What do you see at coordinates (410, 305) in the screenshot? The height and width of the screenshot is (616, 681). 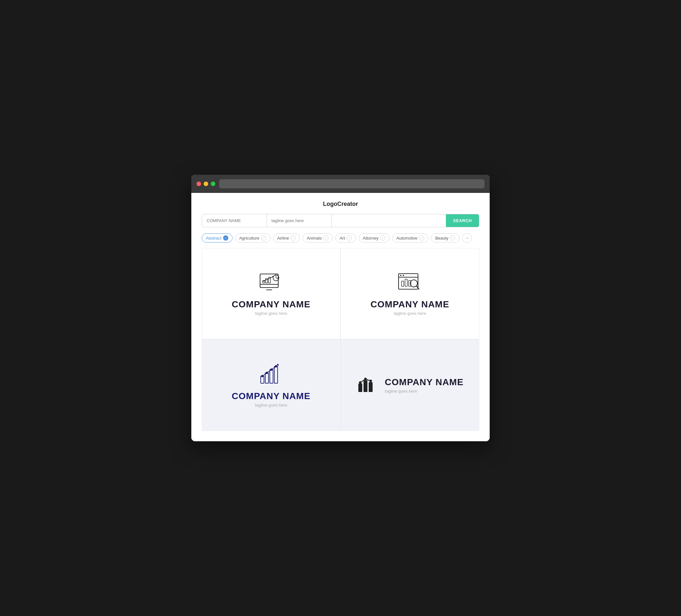 I see `logo-2-company-name: COMPANY NAME` at bounding box center [410, 305].